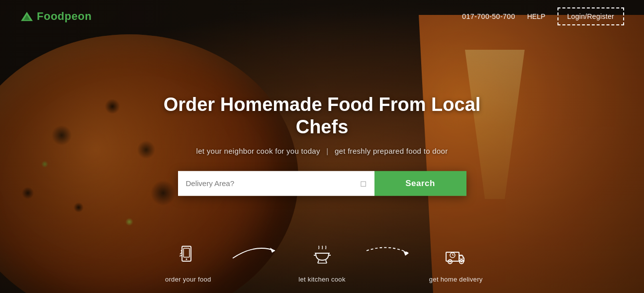 The height and width of the screenshot is (293, 644). What do you see at coordinates (456, 280) in the screenshot?
I see `step-home-delivery-label: get home delivery` at bounding box center [456, 280].